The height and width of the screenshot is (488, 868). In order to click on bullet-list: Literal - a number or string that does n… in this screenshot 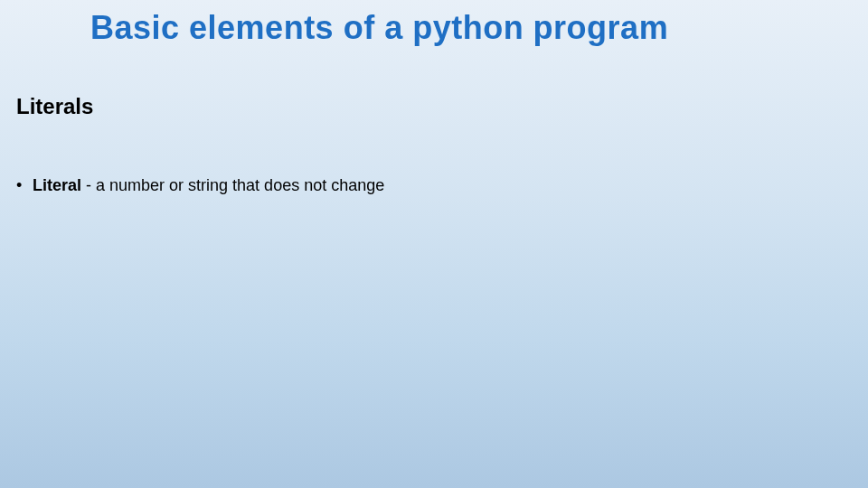, I will do `click(434, 186)`.